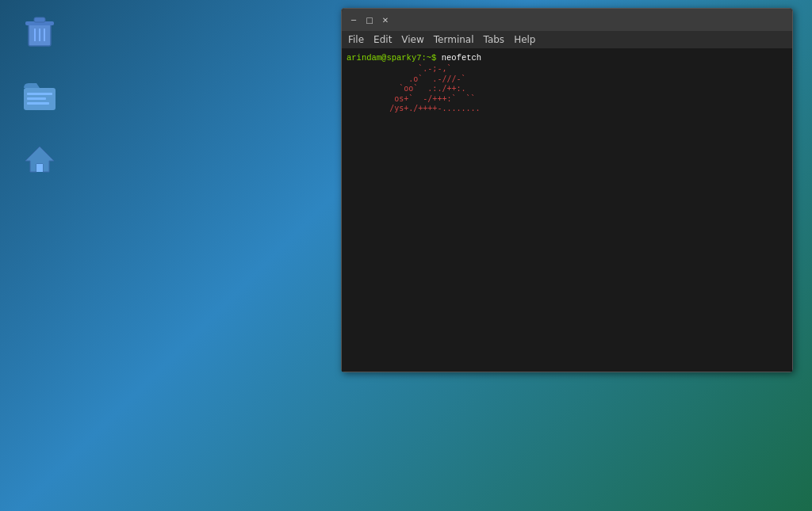 Image resolution: width=812 pixels, height=511 pixels. I want to click on terminal-command: neofetch, so click(458, 58).